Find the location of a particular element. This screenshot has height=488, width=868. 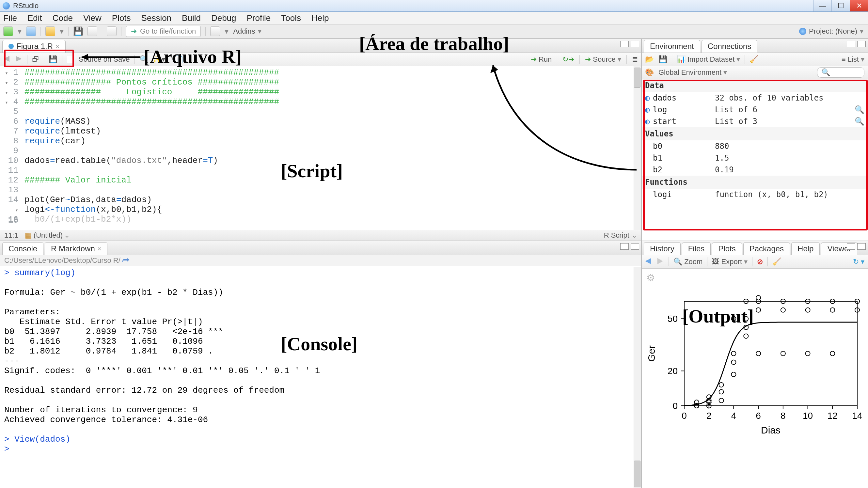

maximize-button: ☐ is located at coordinates (840, 6).